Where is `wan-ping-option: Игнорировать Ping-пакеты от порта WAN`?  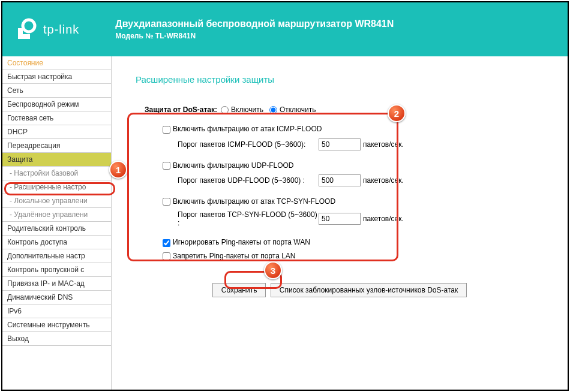 wan-ping-option: Игнорировать Ping-пакеты от порта WAN is located at coordinates (236, 242).